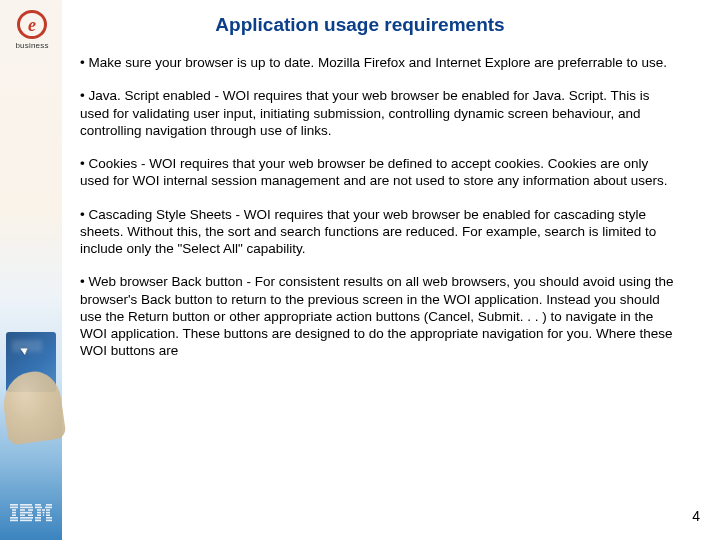 Image resolution: width=720 pixels, height=540 pixels. Describe the element at coordinates (380, 316) in the screenshot. I see `bullet-item: • Web browser Back button - For consiste…` at that location.